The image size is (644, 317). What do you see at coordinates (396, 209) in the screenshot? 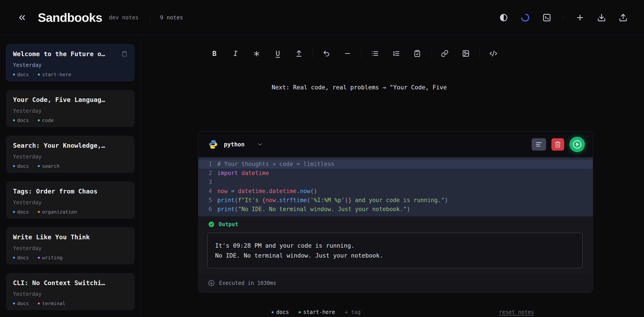
I see `code-line: 6 print("No IDE. No terminal window. Jus…` at bounding box center [396, 209].